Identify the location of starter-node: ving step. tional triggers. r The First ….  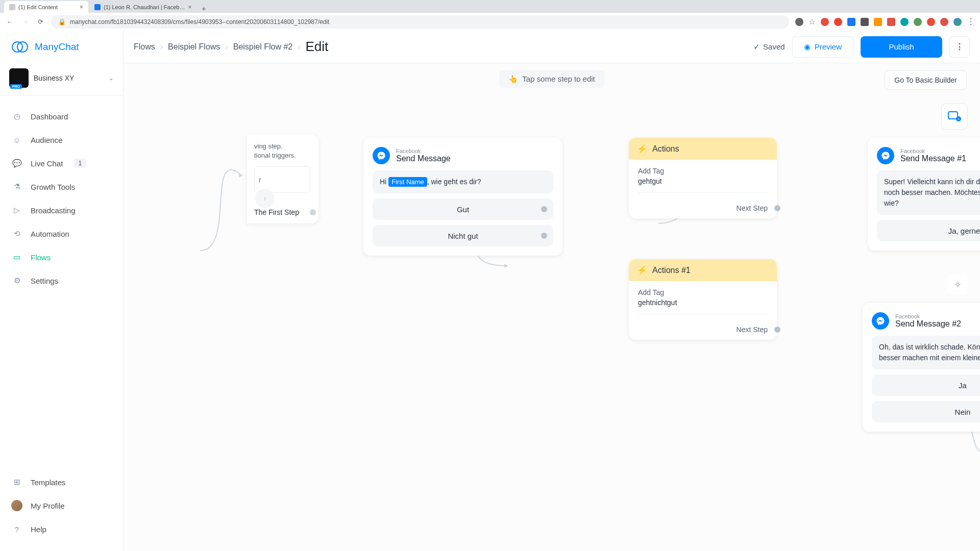
(283, 179).